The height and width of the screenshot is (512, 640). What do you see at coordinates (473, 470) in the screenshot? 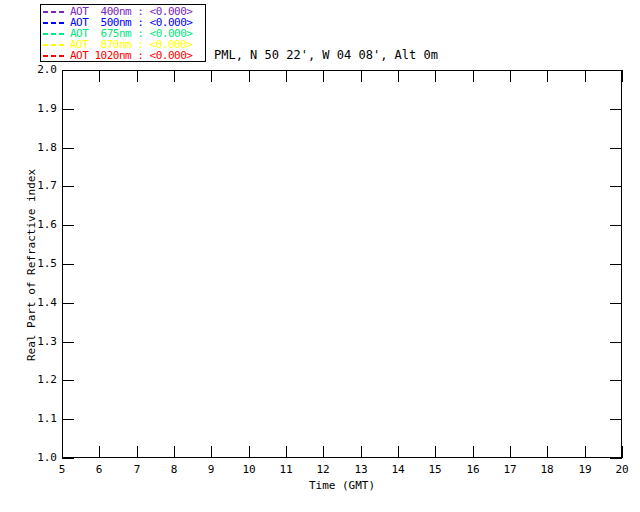
I see `x-tick-label: 16` at bounding box center [473, 470].